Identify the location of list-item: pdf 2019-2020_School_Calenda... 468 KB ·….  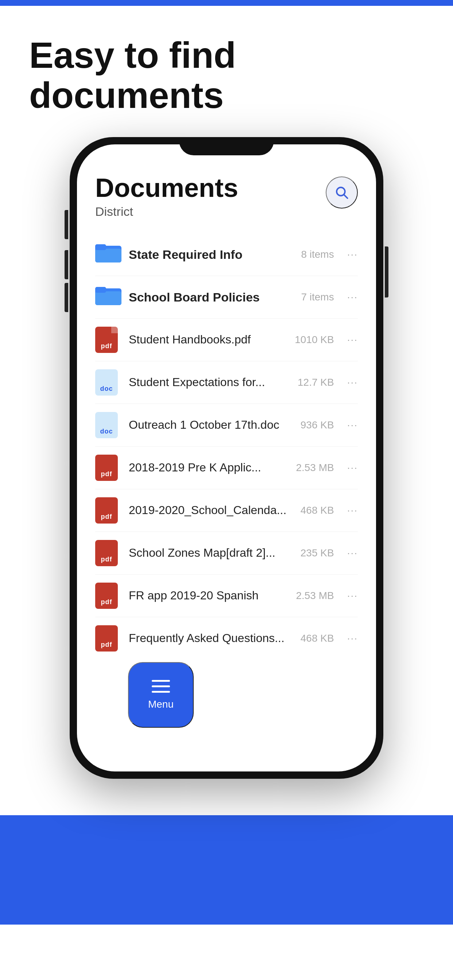
(226, 511).